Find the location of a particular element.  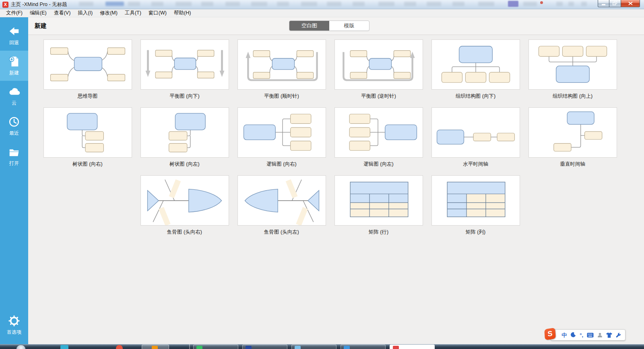

sidebar: 回退 新建 云 最近 打开 首选项 is located at coordinates (14, 181).